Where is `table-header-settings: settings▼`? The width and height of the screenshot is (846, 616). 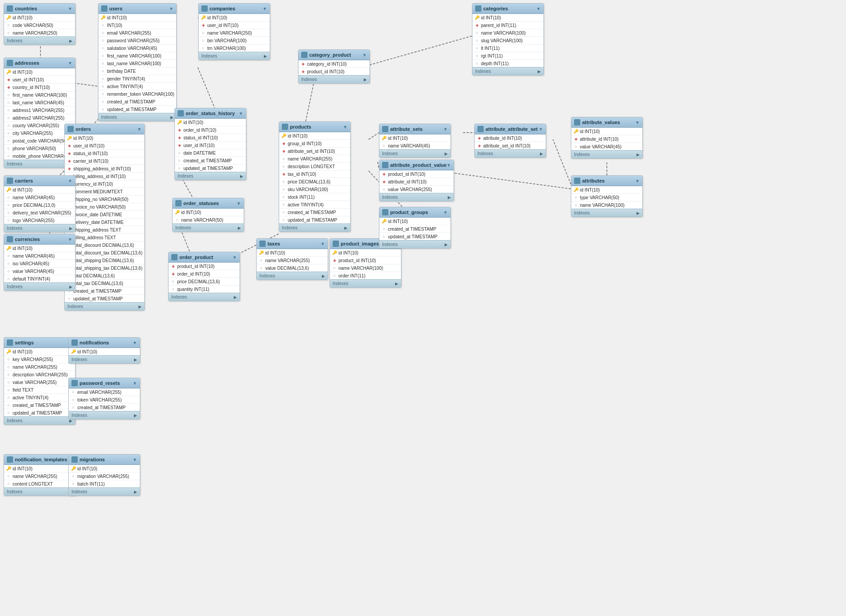 table-header-settings: settings▼ is located at coordinates (40, 343).